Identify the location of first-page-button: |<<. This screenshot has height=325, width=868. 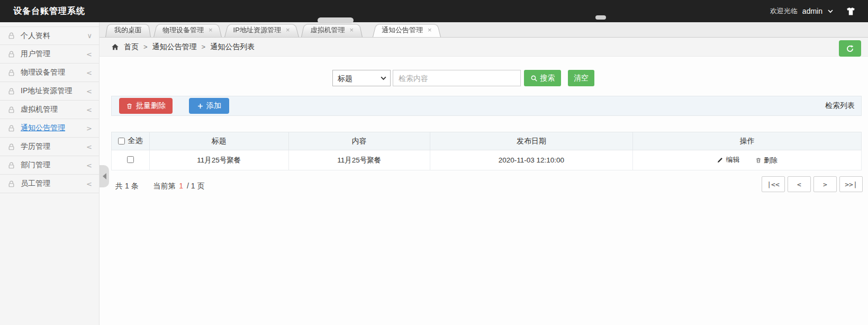
(773, 184).